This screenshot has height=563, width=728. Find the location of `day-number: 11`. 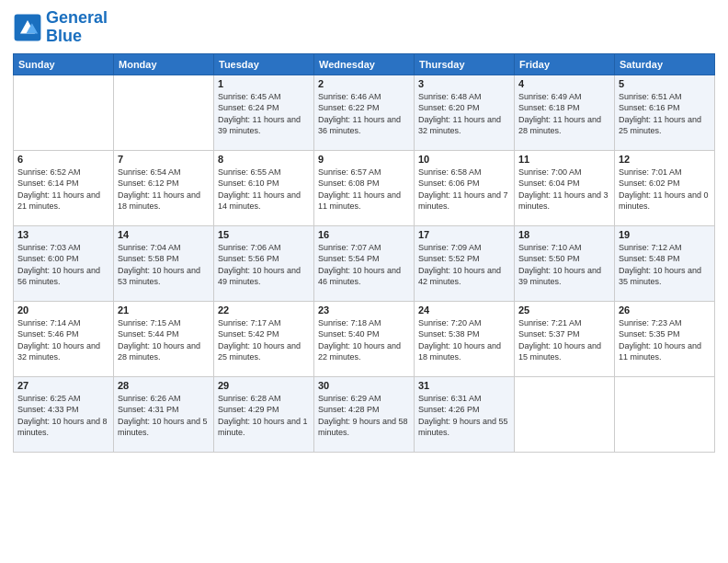

day-number: 11 is located at coordinates (564, 159).